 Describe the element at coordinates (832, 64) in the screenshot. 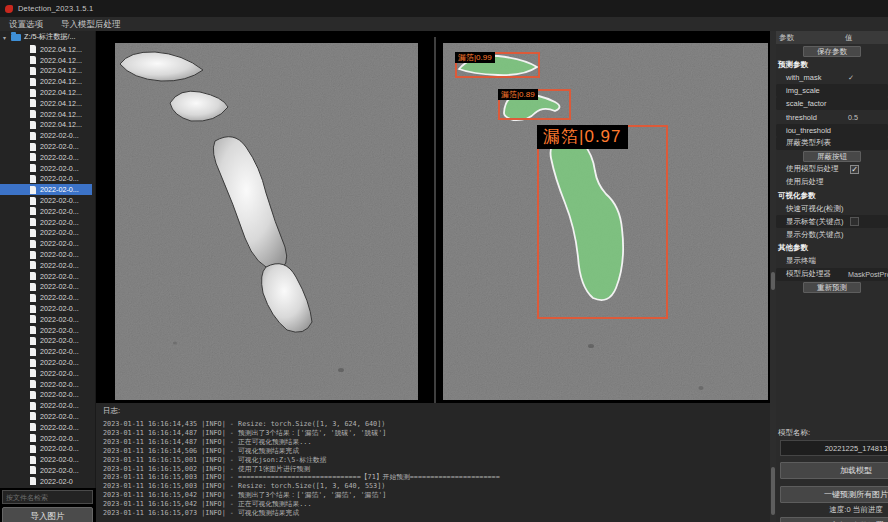

I see `param-row: 预测参数` at that location.